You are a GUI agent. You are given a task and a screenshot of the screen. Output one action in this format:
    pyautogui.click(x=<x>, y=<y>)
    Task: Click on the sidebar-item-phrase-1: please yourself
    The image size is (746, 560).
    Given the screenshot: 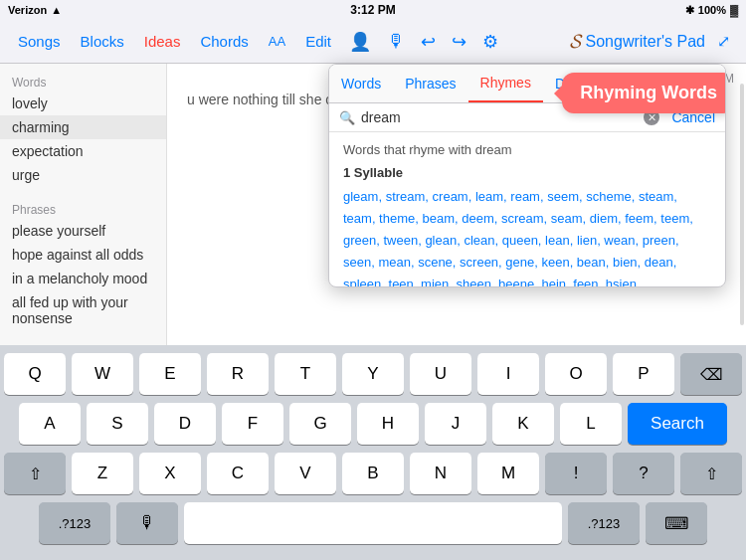 What is the action you would take?
    pyautogui.click(x=84, y=231)
    